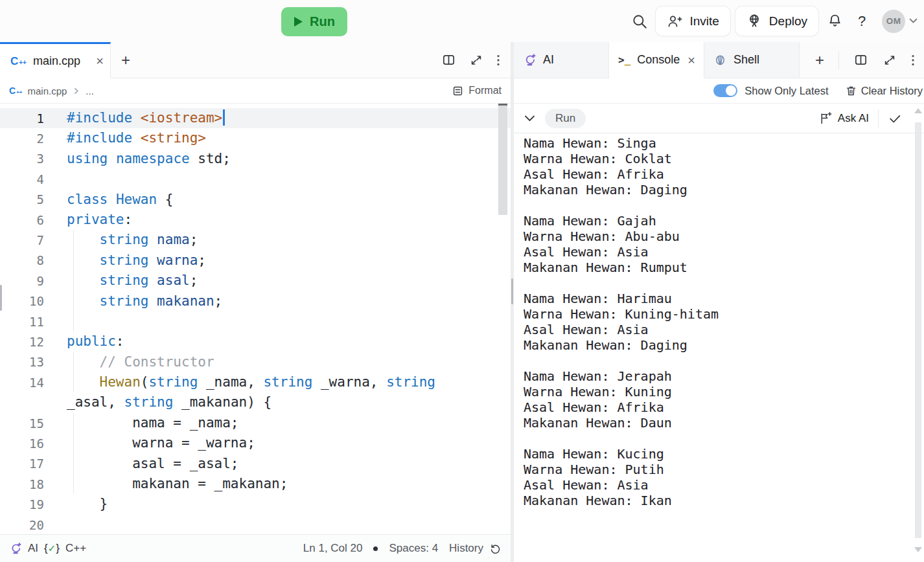  Describe the element at coordinates (255, 504) in the screenshot. I see `code-line: 19 }` at that location.